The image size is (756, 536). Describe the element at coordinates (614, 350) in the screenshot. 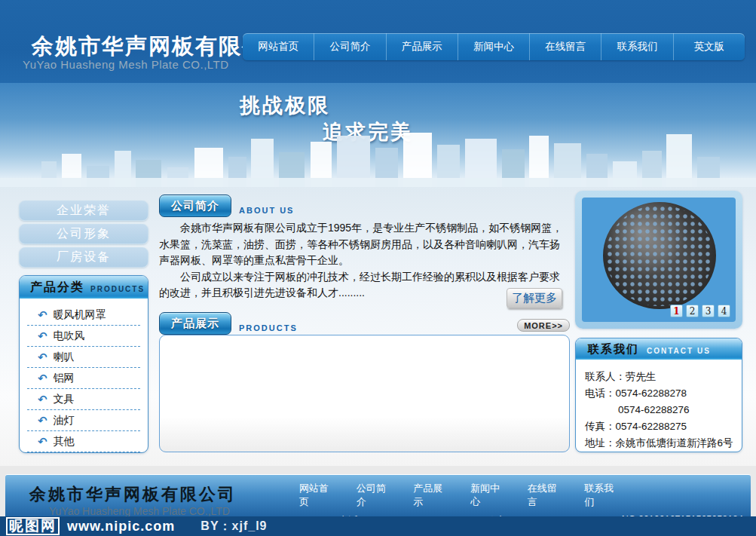

I see `contact-title: 联系我们` at that location.